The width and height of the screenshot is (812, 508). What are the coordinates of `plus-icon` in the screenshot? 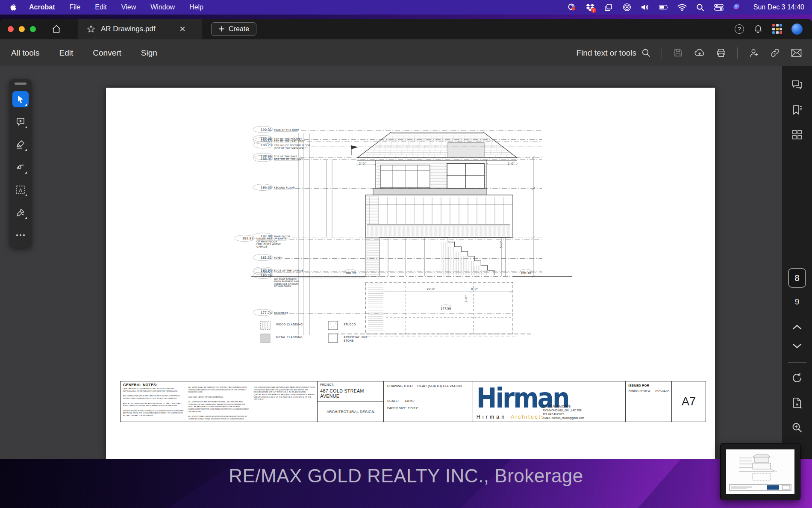 It's located at (221, 29).